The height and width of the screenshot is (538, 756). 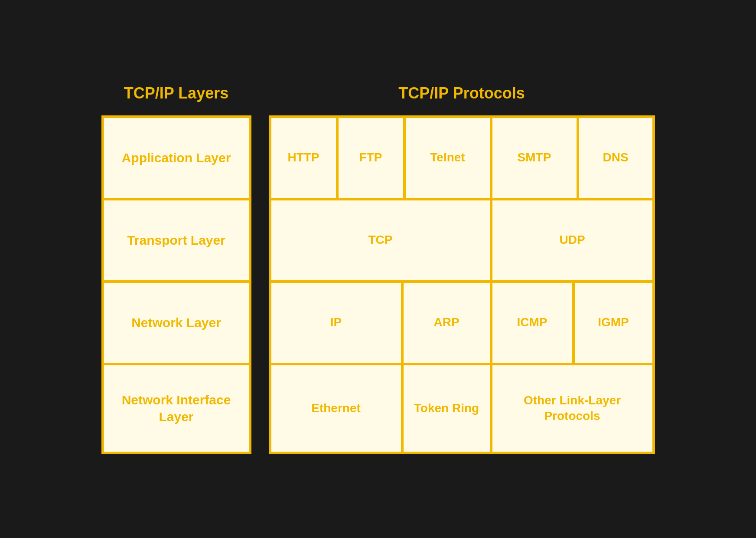 I want to click on udp-label: UDP, so click(x=572, y=240).